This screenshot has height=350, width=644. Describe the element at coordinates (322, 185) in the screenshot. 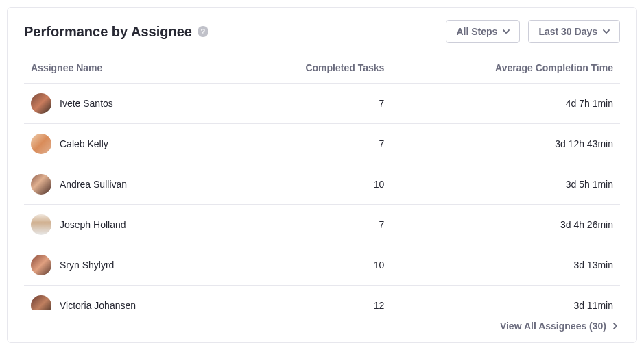

I see `table-row: Andrea Sullivan103d 5h 1min` at that location.